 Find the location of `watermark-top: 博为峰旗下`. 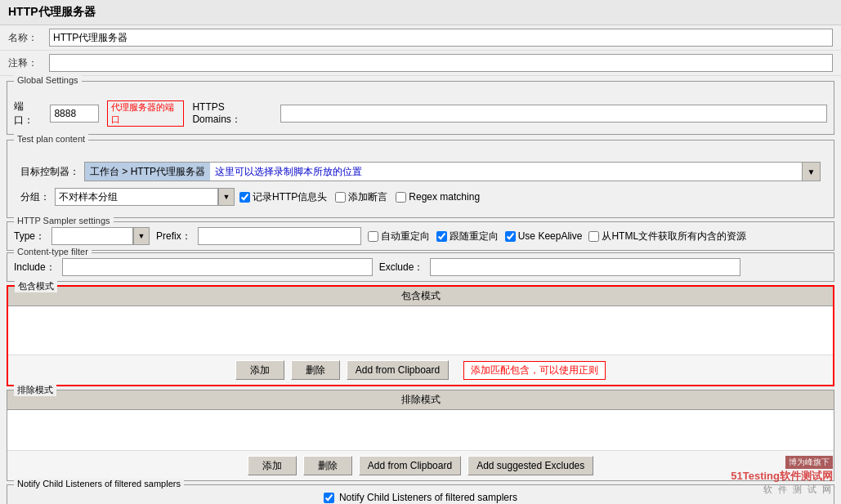

watermark-top: 博为峰旗下 is located at coordinates (809, 462).